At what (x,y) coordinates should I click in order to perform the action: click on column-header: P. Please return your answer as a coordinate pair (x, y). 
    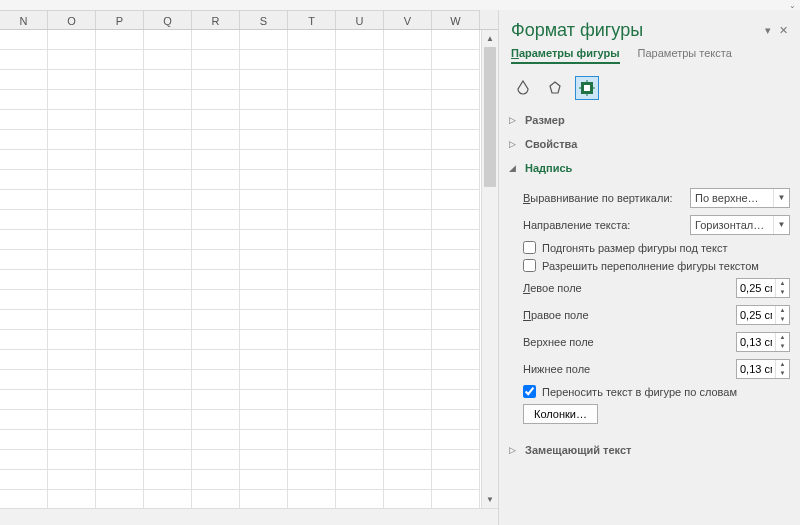
    Looking at the image, I should click on (120, 20).